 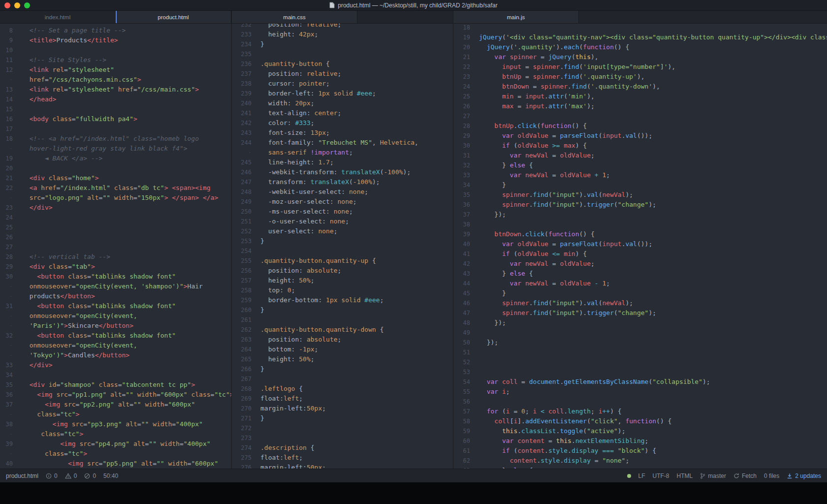 I want to click on code-line: .description {, so click(x=356, y=448).